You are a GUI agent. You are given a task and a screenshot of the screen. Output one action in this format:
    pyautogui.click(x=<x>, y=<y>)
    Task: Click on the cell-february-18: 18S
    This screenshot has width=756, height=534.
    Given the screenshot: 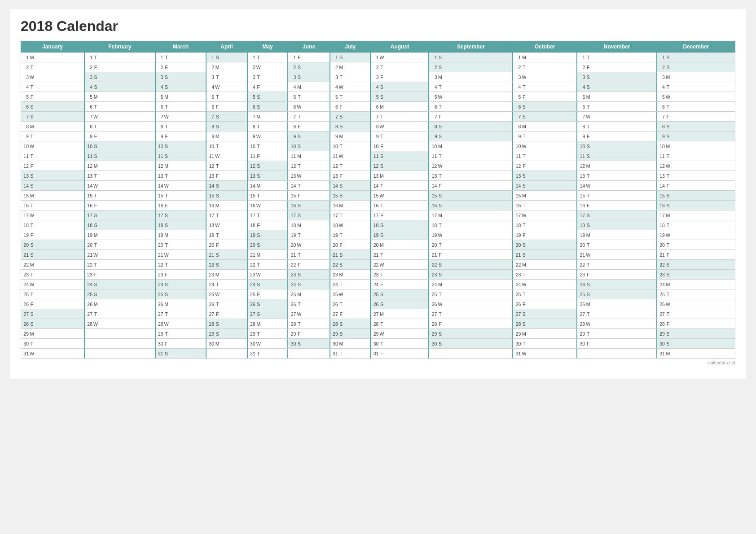 What is the action you would take?
    pyautogui.click(x=120, y=225)
    